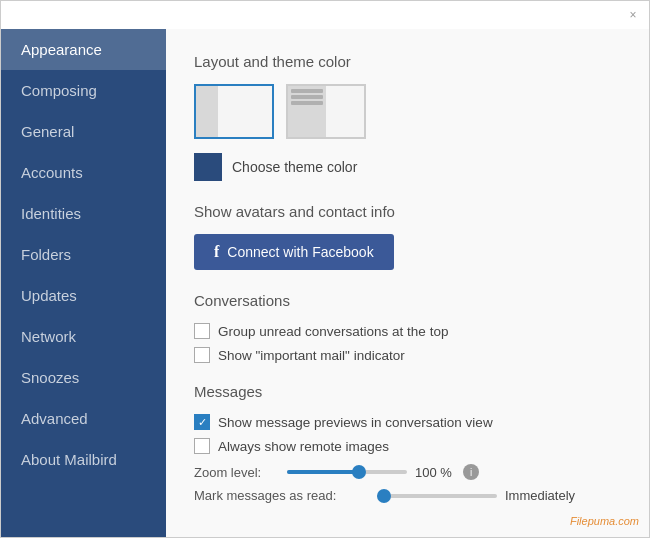 This screenshot has width=650, height=538. Describe the element at coordinates (356, 422) in the screenshot. I see `message-previews-label: Show message previews in conversation vi…` at that location.